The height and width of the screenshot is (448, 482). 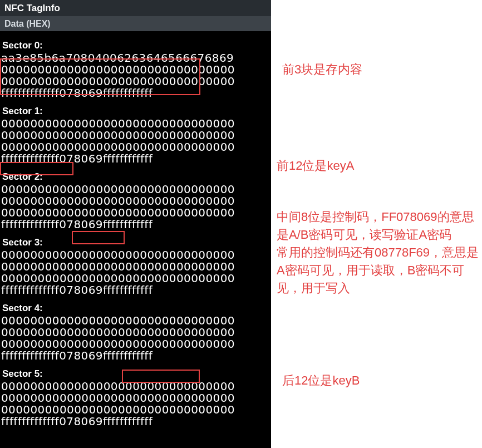 I want to click on hex-block: aa3e85b6a7080400626364656667686900000000…, so click(x=136, y=76).